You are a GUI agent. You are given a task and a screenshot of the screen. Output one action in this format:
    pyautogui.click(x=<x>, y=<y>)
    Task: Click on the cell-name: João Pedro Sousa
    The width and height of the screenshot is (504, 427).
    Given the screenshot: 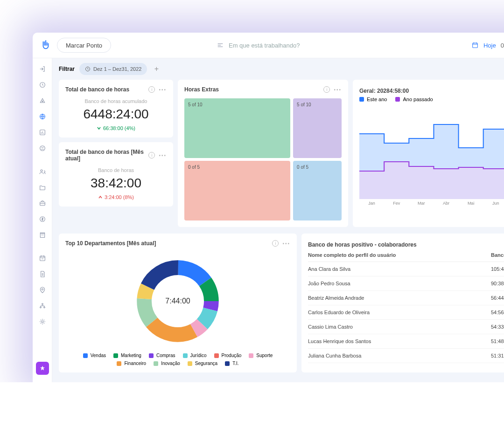 What is the action you would take?
    pyautogui.click(x=399, y=283)
    